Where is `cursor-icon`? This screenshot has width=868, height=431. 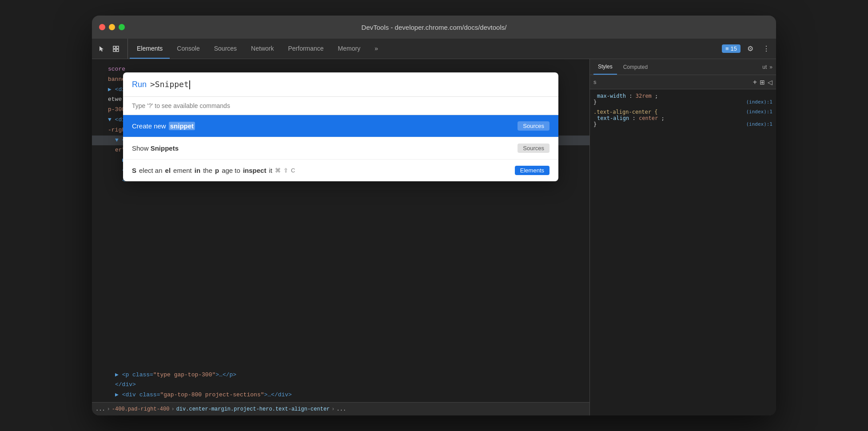
cursor-icon is located at coordinates (102, 49).